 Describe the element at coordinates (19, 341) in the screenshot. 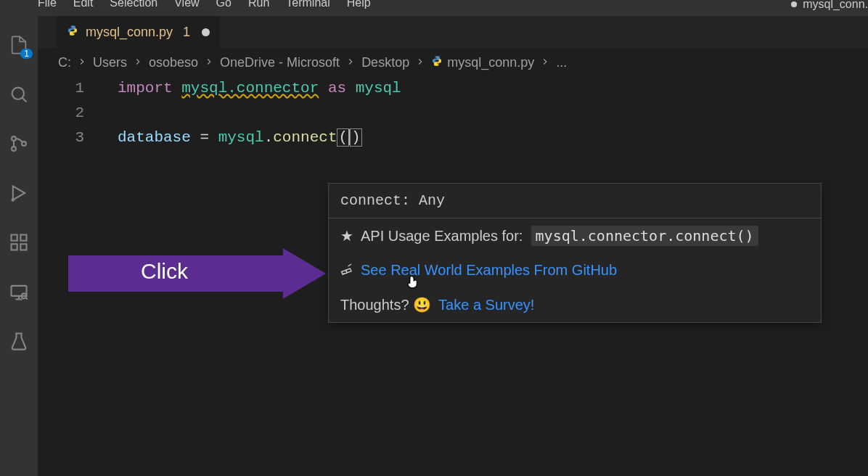

I see `testing-icon` at that location.